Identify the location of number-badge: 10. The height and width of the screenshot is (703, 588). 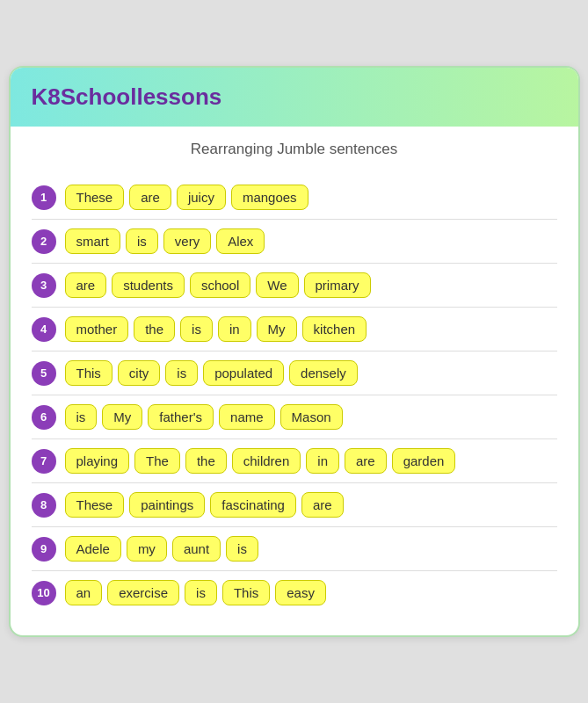
(44, 593).